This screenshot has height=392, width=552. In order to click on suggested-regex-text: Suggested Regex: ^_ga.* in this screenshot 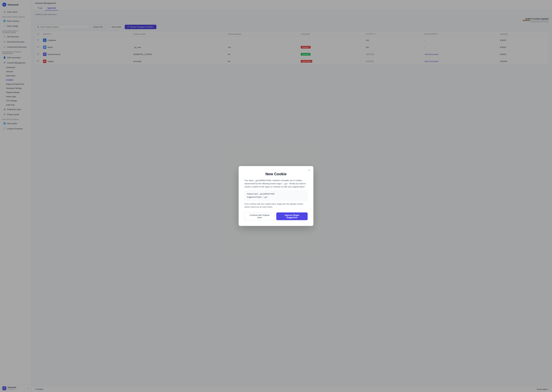, I will do `click(276, 197)`.